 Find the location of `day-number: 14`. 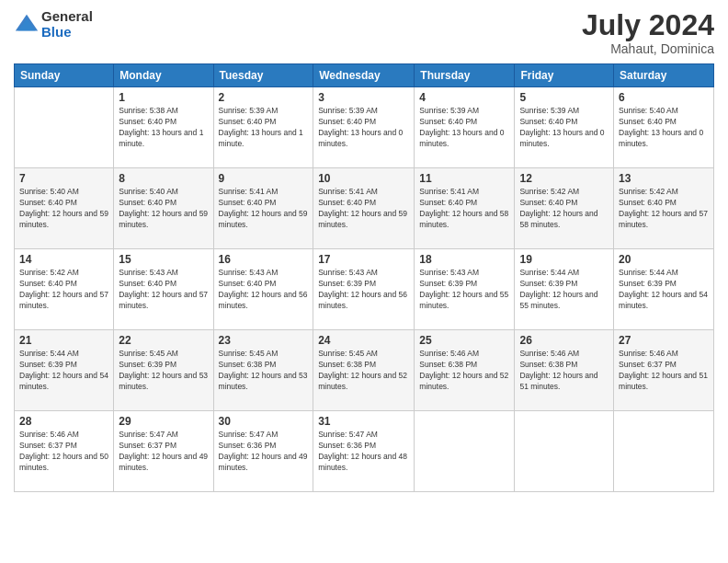

day-number: 14 is located at coordinates (64, 259).